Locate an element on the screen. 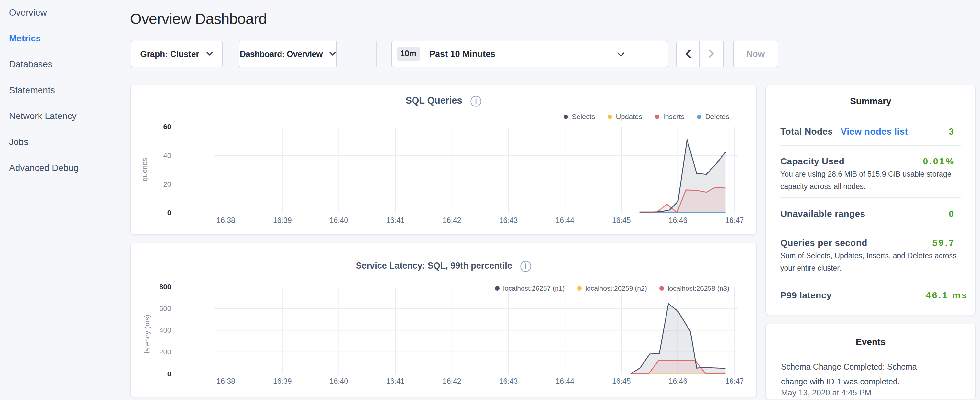 This screenshot has width=980, height=400. svg-text: 60 is located at coordinates (167, 127).